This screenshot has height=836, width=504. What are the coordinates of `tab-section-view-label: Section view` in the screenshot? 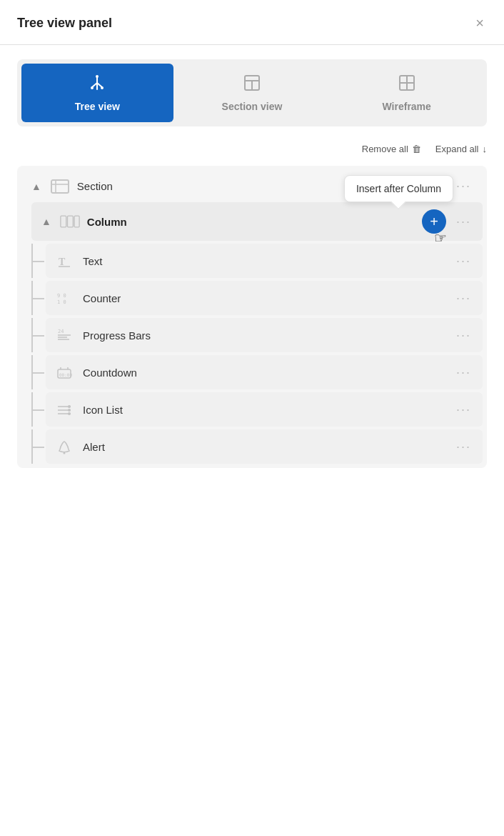 It's located at (253, 106).